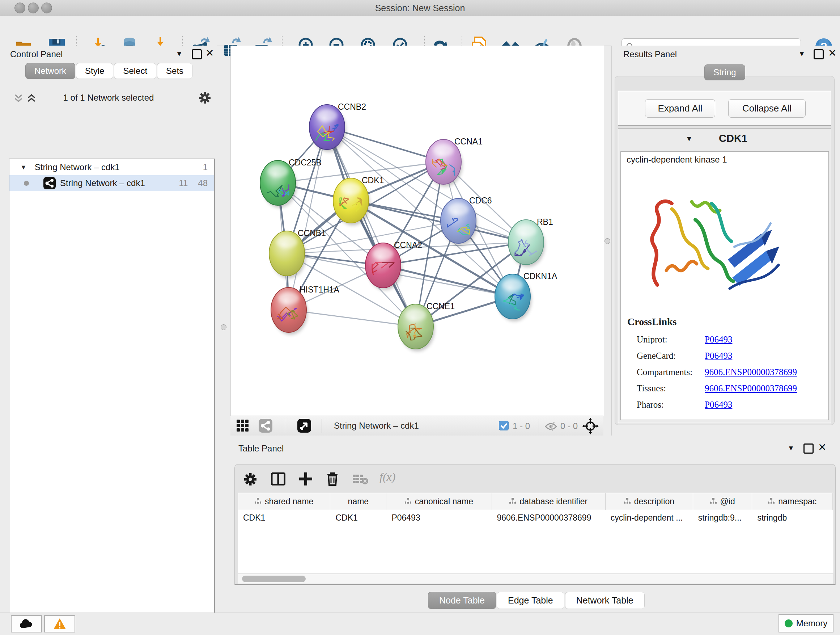 Image resolution: width=840 pixels, height=635 pixels. I want to click on left-splitter-handle, so click(223, 328).